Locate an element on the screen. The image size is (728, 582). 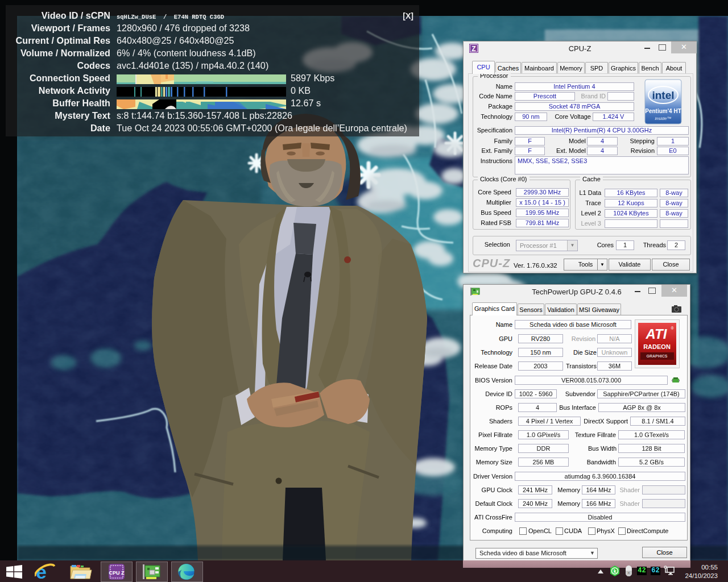
svg-text: RADEON is located at coordinates (657, 347).